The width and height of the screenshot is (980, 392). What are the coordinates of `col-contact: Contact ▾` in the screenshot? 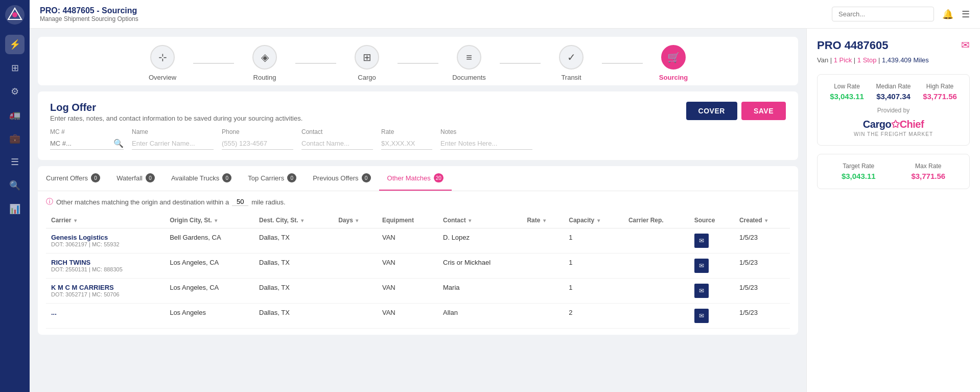 It's located at (480, 221).